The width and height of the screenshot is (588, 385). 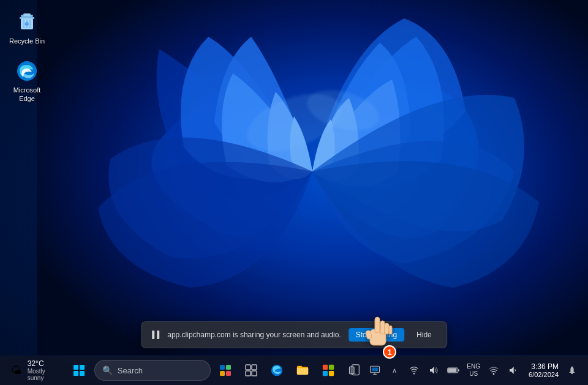 I want to click on language-tray: ENG US, so click(x=473, y=370).